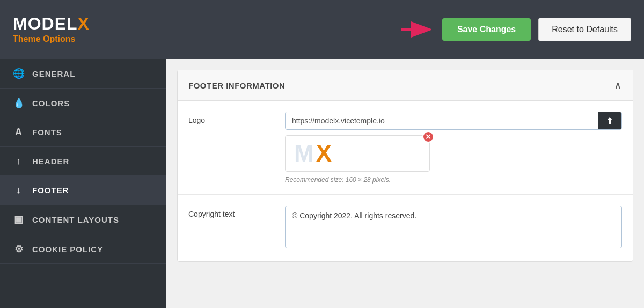  I want to click on logo-wordmark: MODELX, so click(206, 24).